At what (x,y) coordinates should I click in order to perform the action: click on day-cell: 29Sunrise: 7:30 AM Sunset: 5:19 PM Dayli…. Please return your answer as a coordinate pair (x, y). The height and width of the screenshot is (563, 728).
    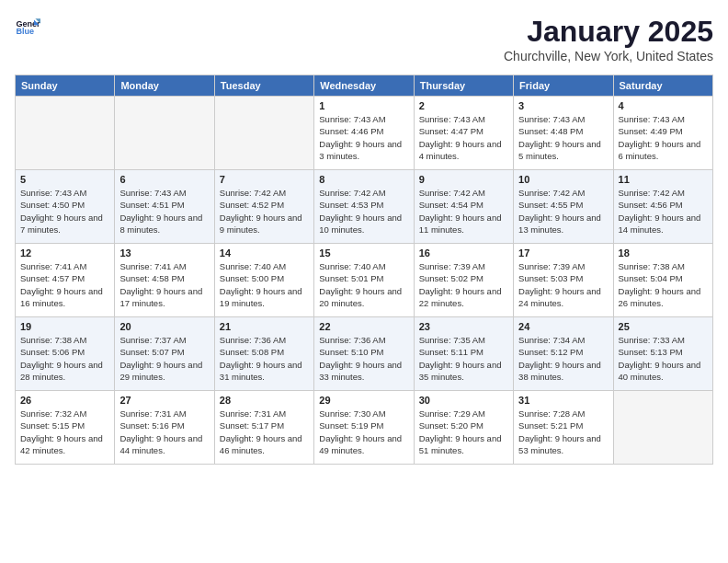
    Looking at the image, I should click on (364, 428).